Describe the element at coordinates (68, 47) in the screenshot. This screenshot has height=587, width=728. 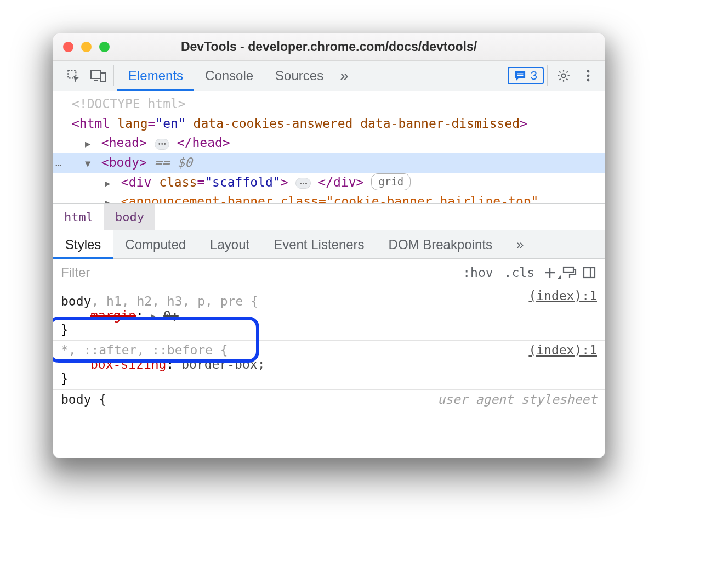
I see `close-icon` at that location.